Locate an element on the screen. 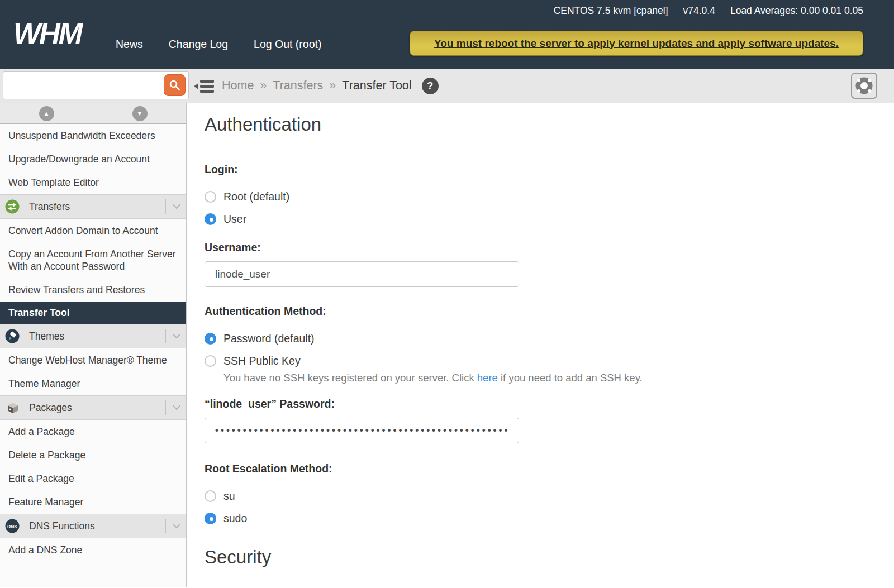 This screenshot has width=894, height=588. auth-method-label: Authentication Method: is located at coordinates (532, 312).